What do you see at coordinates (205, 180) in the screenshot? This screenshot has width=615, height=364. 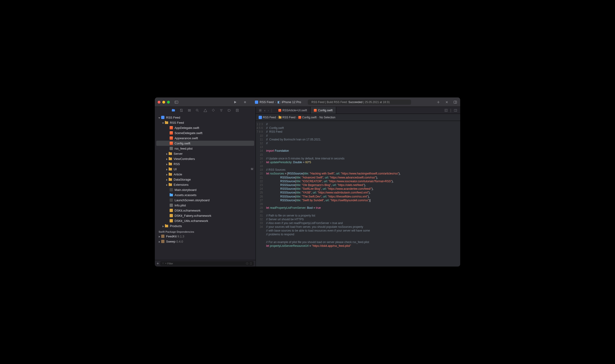 I see `tree-folder: DataStorage` at bounding box center [205, 180].